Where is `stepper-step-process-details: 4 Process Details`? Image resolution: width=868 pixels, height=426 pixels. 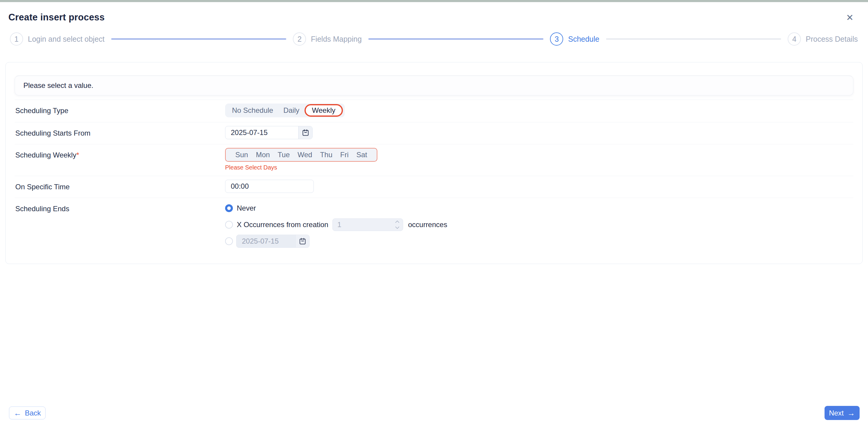
stepper-step-process-details: 4 Process Details is located at coordinates (823, 39).